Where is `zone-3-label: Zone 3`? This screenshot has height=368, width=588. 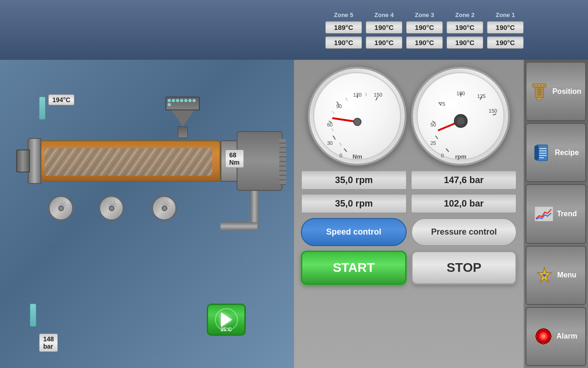
zone-3-label: Zone 3 is located at coordinates (424, 15).